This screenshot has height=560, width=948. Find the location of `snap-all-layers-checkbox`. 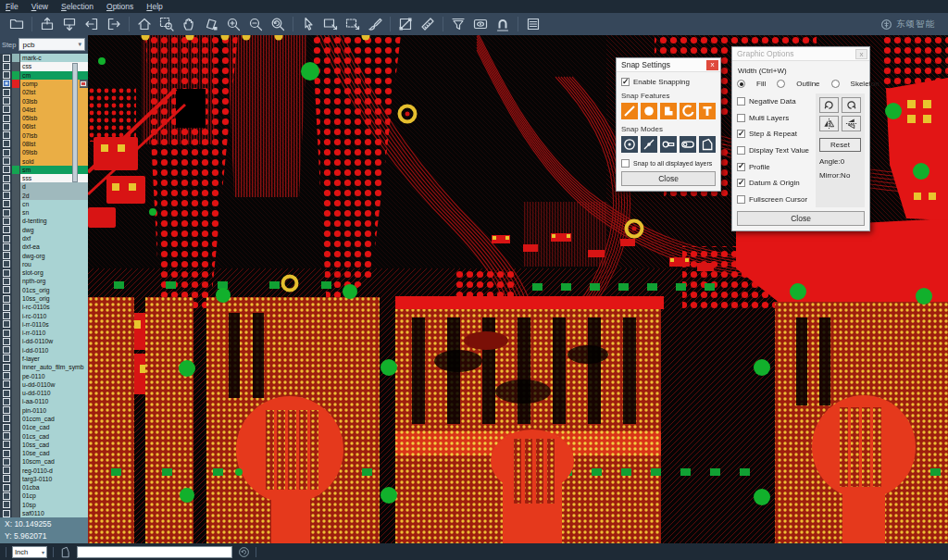

snap-all-layers-checkbox is located at coordinates (626, 163).